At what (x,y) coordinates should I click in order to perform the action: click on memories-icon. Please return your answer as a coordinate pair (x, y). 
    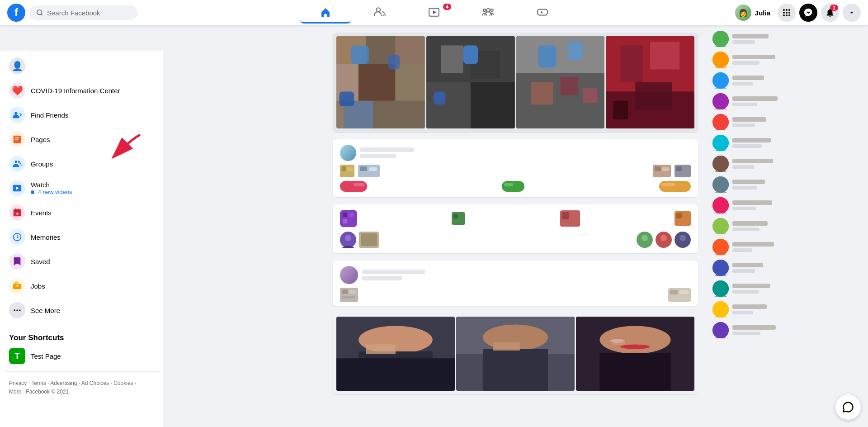
    Looking at the image, I should click on (17, 237).